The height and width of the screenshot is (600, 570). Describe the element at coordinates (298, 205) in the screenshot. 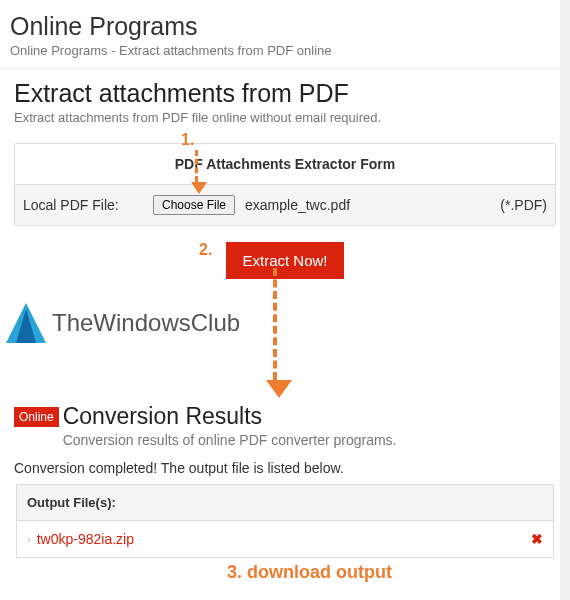

I see `selected-filename: example_twc.pdf` at that location.